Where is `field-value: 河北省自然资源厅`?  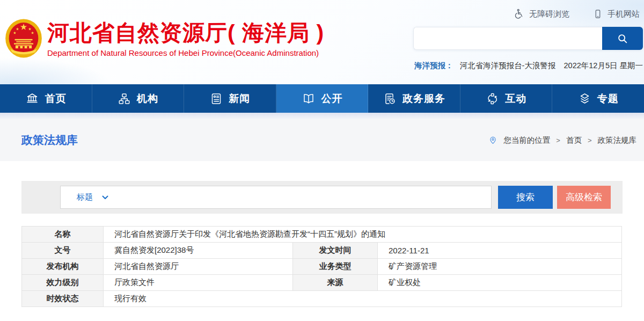 field-value: 河北省自然资源厅 is located at coordinates (199, 267).